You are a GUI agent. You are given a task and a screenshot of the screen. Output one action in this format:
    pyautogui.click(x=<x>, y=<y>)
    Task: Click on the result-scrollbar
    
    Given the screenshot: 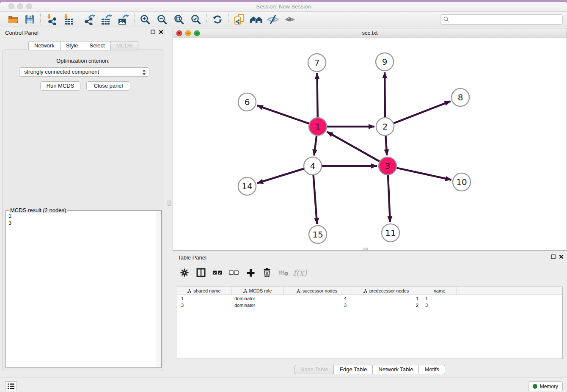 What is the action you would take?
    pyautogui.click(x=159, y=289)
    